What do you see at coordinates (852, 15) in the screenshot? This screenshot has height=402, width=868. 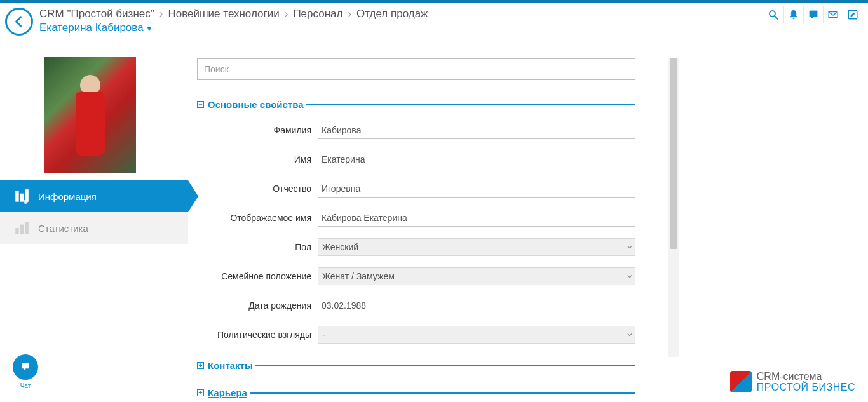 I see `edit-button` at bounding box center [852, 15].